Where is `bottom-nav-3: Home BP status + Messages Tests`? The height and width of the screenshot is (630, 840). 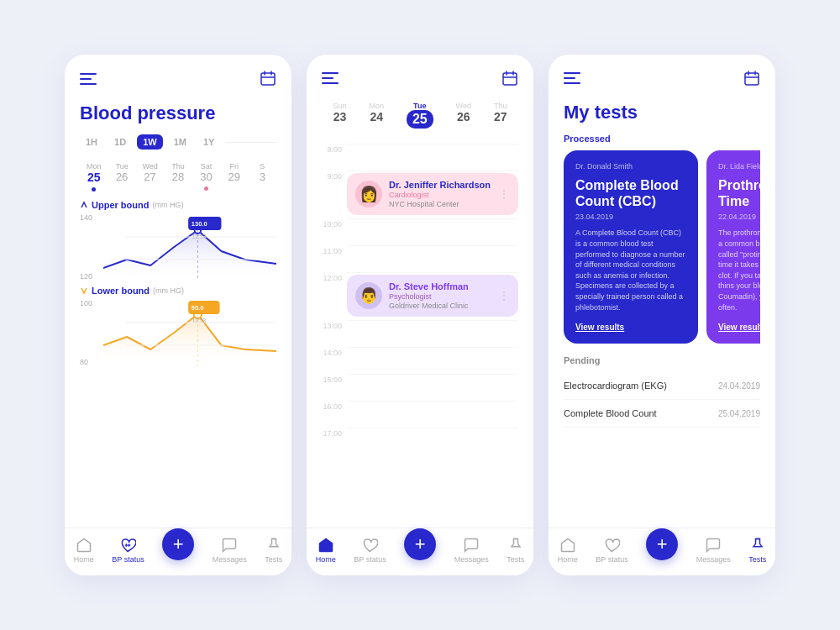
bottom-nav-3: Home BP status + Messages Tests is located at coordinates (662, 551).